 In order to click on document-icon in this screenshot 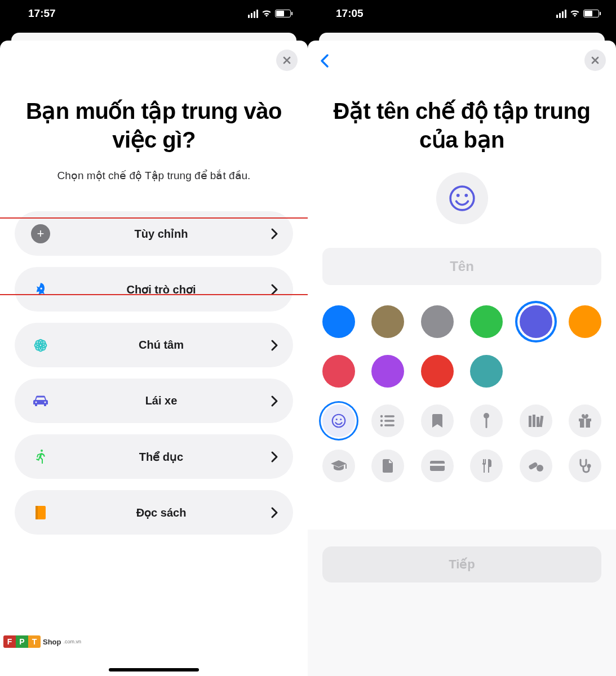, I will do `click(388, 466)`.